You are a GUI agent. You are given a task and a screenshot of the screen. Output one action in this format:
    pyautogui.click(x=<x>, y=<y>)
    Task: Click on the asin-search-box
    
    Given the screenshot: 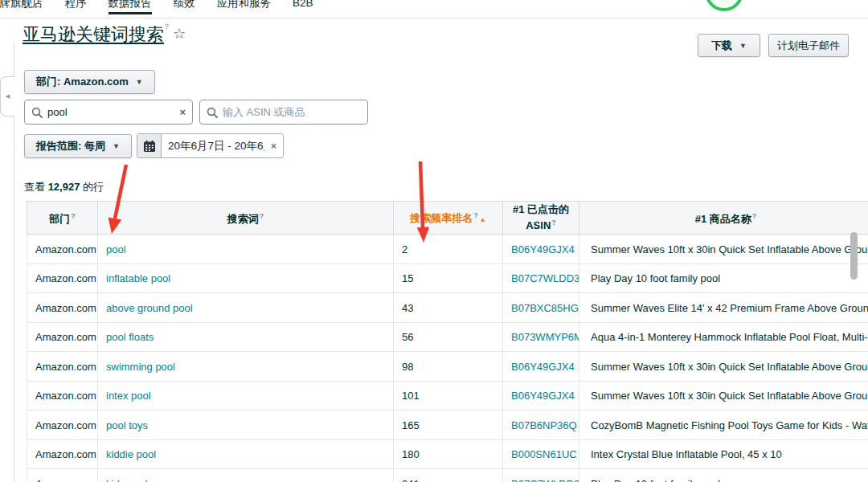 What is the action you would take?
    pyautogui.click(x=284, y=112)
    